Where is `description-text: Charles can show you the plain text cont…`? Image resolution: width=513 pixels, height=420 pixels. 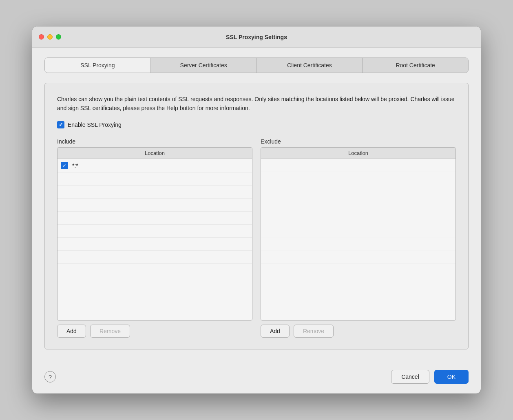 description-text: Charles can show you the plain text cont… is located at coordinates (256, 104).